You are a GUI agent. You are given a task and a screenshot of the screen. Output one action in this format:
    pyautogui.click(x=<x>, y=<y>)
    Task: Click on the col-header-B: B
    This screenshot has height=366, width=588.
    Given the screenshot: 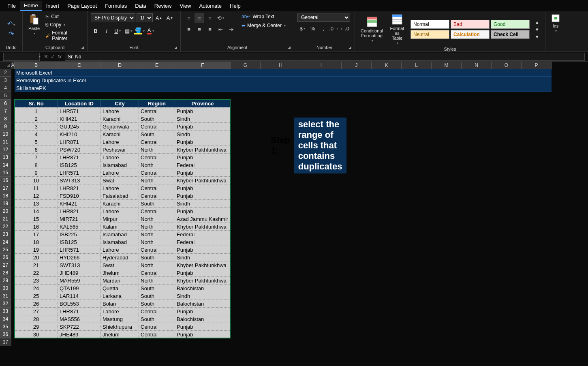 What is the action you would take?
    pyautogui.click(x=36, y=65)
    